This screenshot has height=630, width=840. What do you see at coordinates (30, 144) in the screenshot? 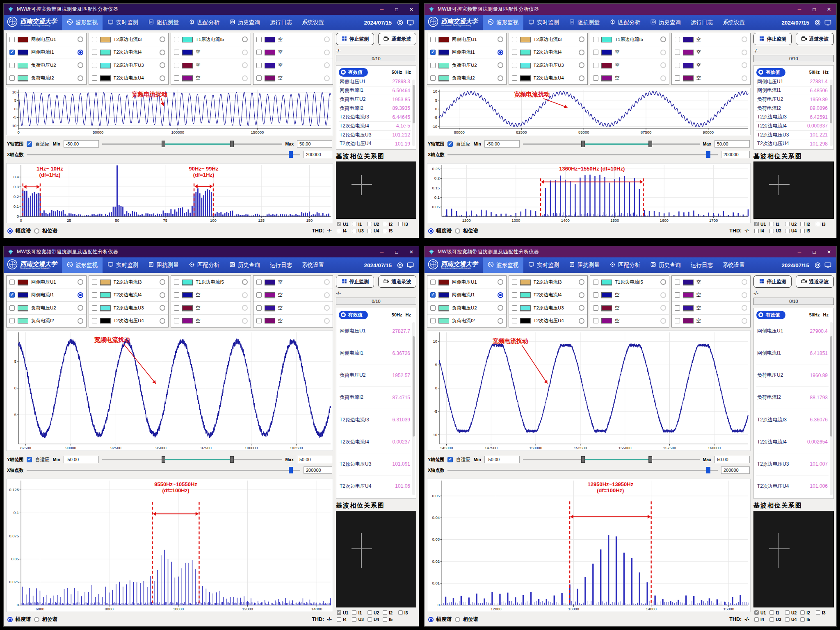
I see `adaptive-checkbox` at bounding box center [30, 144].